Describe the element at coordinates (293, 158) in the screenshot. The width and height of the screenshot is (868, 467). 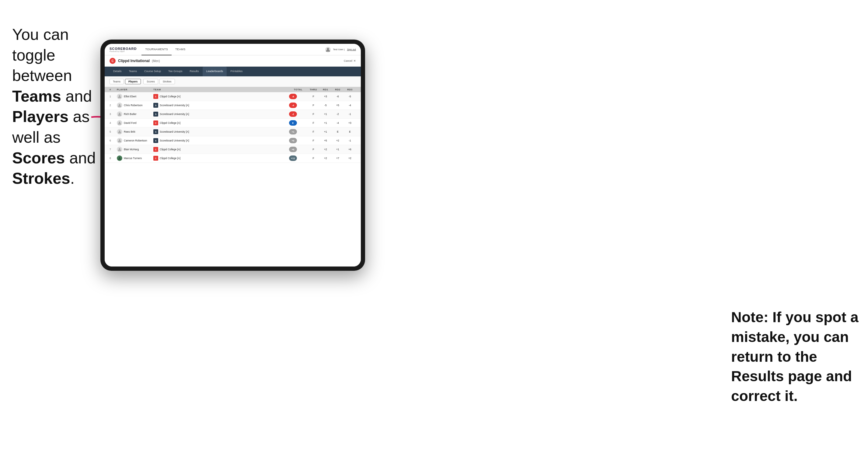
I see `total-8: +11` at that location.